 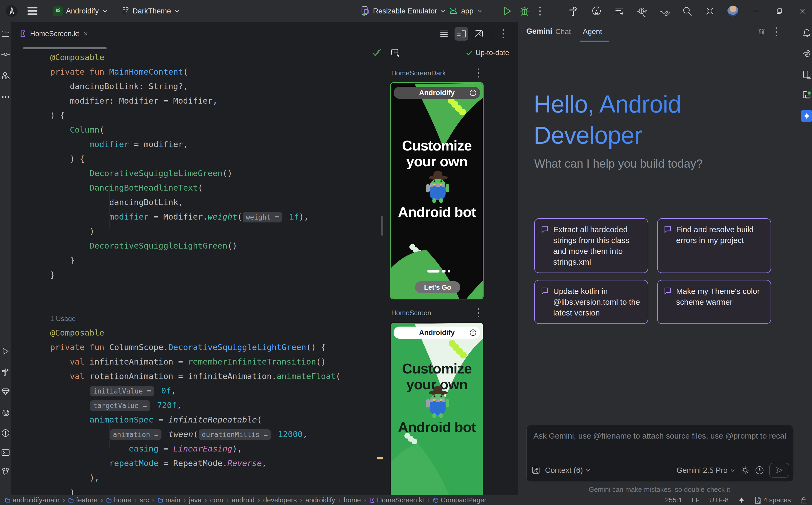 I want to click on gemini-prompt-input, so click(x=660, y=436).